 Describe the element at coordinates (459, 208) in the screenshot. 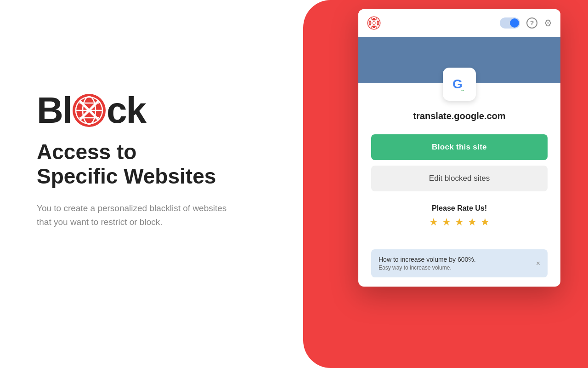

I see `rate-title: Please Rate Us!` at that location.